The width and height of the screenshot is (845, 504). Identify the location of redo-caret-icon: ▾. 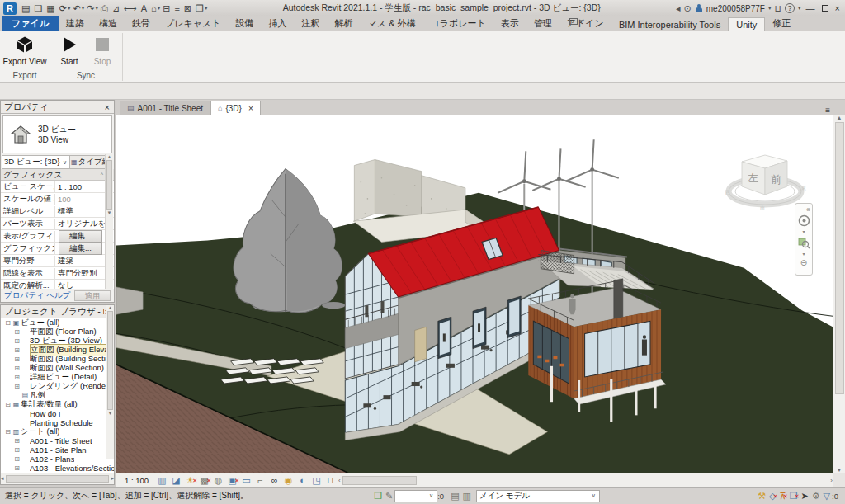
(97, 8).